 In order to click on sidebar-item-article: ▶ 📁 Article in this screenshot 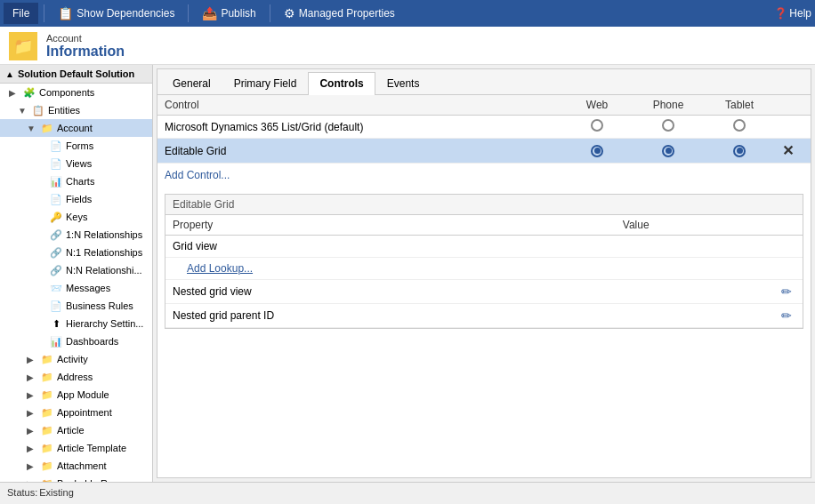, I will do `click(77, 430)`.